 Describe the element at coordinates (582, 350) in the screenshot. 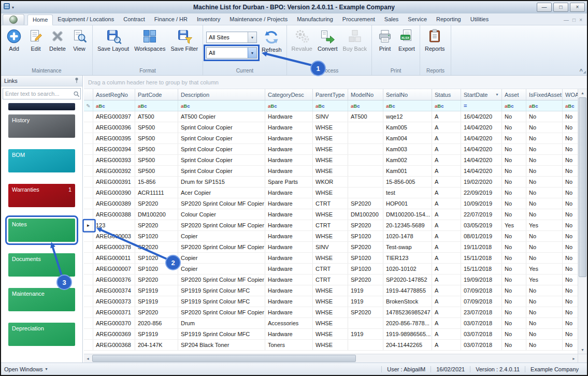

I see `scroll-down-icon: ▼` at that location.